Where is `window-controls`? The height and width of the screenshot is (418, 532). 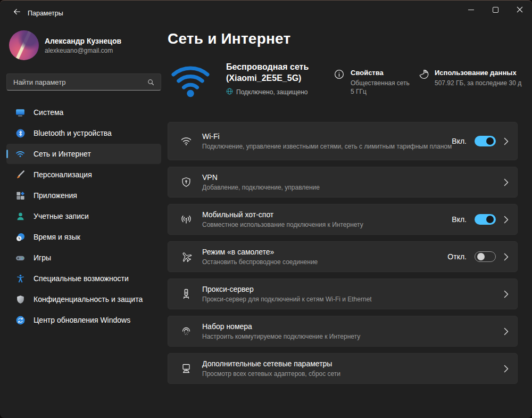
window-controls is located at coordinates (495, 10).